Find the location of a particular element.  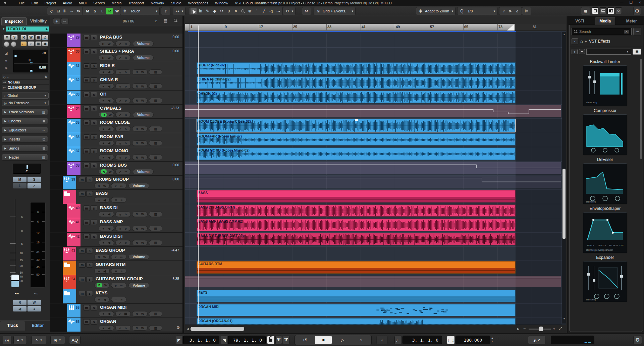

write-button: W is located at coordinates (31, 38).